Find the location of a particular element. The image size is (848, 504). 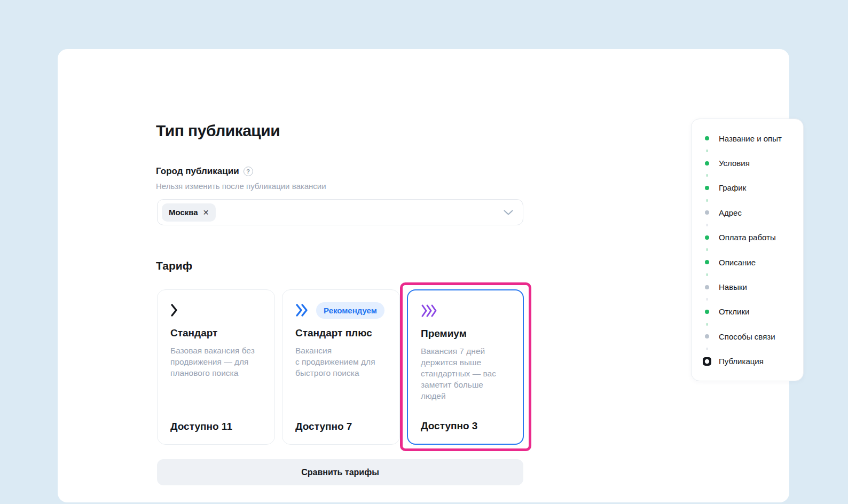

close-icon: ✕ is located at coordinates (206, 212).